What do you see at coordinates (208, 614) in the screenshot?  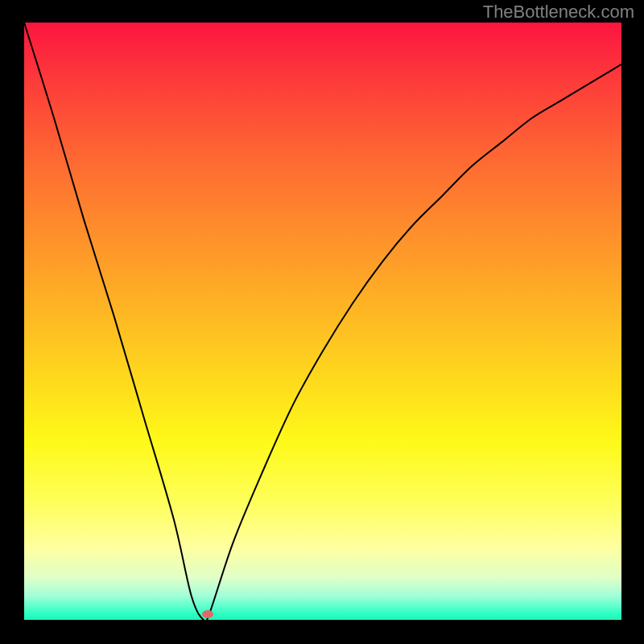 I see `minimum-marker` at bounding box center [208, 614].